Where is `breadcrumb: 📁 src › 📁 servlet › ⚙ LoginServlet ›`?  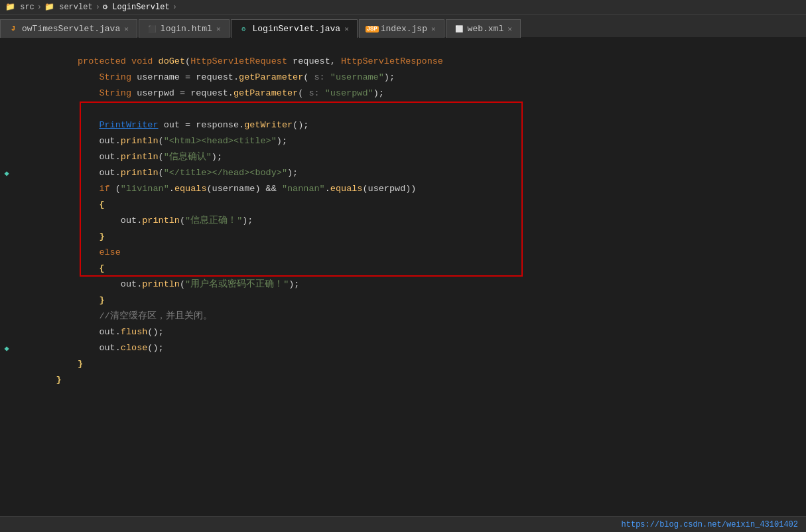
breadcrumb: 📁 src › 📁 servlet › ⚙ LoginServlet › is located at coordinates (403, 7).